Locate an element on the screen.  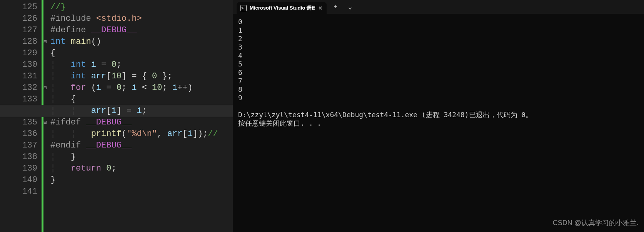
code-line: int main() is located at coordinates (142, 42).